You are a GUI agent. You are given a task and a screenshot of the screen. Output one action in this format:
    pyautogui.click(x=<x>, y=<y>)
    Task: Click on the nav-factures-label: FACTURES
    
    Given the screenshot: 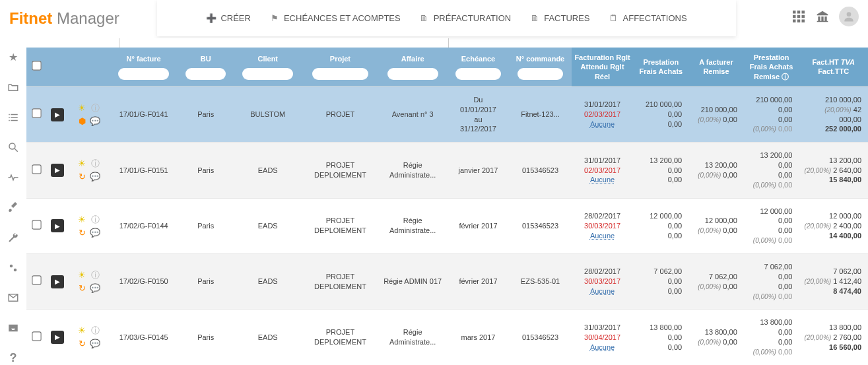 What is the action you would take?
    pyautogui.click(x=566, y=18)
    